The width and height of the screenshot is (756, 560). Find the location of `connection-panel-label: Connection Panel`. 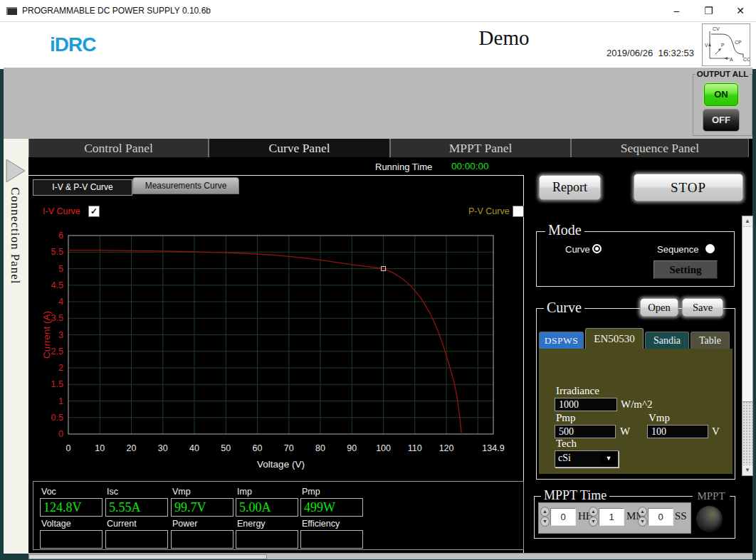

connection-panel-label: Connection Panel is located at coordinates (15, 236).